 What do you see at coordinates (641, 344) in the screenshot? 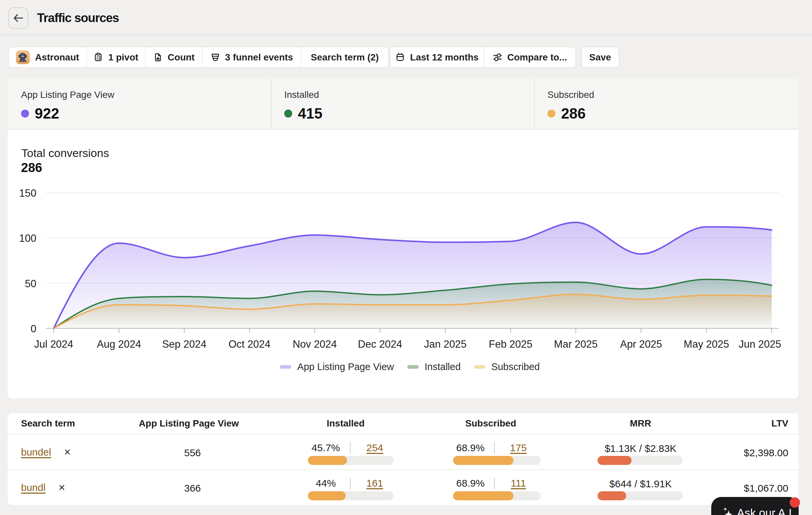
I see `svg-text: Apr 2025` at bounding box center [641, 344].